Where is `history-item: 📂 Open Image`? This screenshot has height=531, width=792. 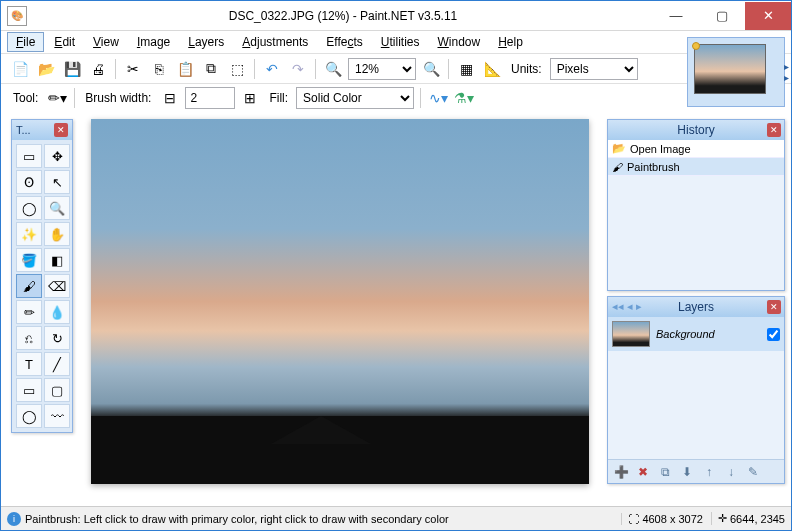 history-item: 📂 Open Image is located at coordinates (696, 149).